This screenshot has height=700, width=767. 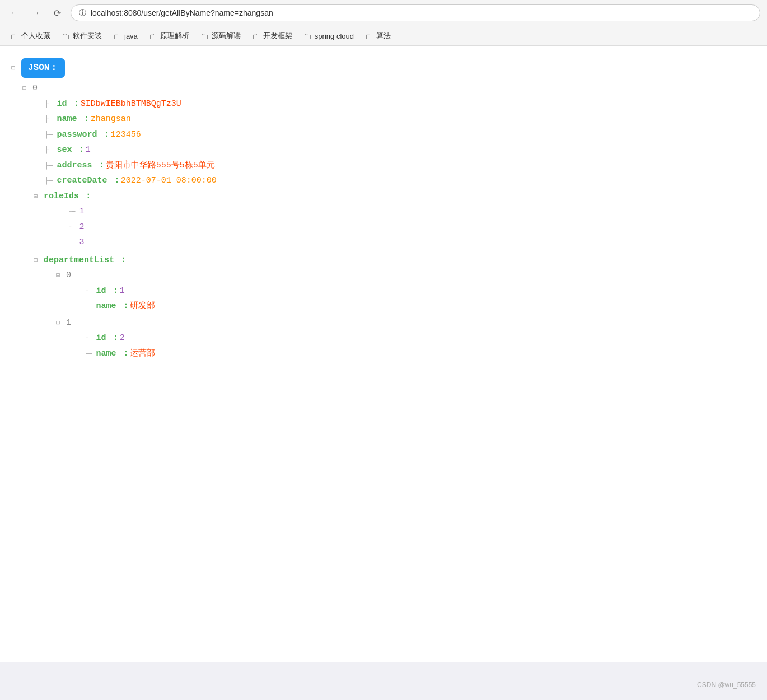 What do you see at coordinates (83, 13) in the screenshot?
I see `security-icon: ⓘ` at bounding box center [83, 13].